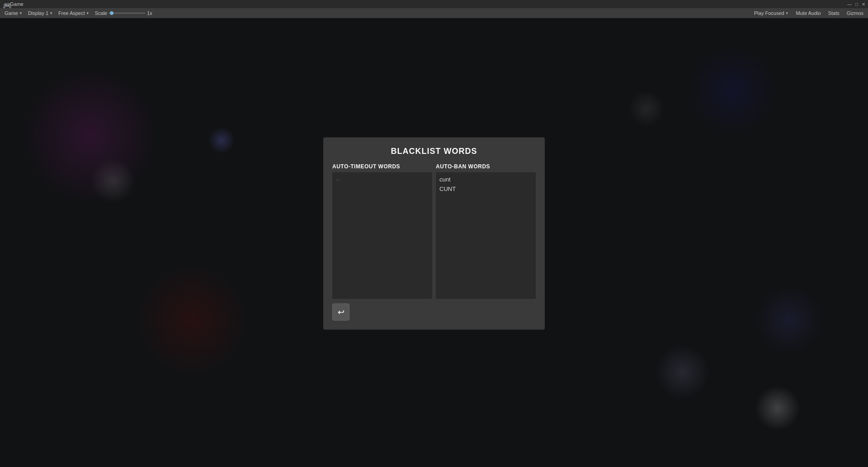  What do you see at coordinates (382, 167) in the screenshot?
I see `auto-timeout-header: AUTO-TIMEOUT WORDS` at bounding box center [382, 167].